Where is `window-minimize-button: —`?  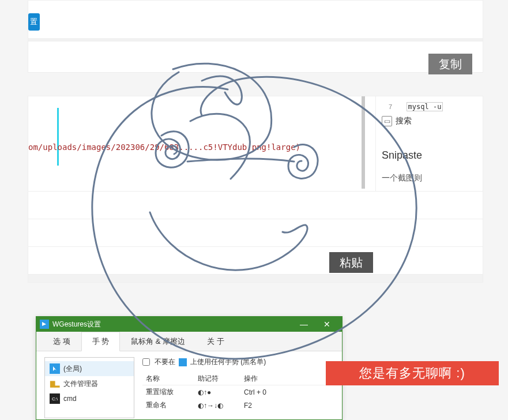
window-minimize-button: — is located at coordinates (304, 324).